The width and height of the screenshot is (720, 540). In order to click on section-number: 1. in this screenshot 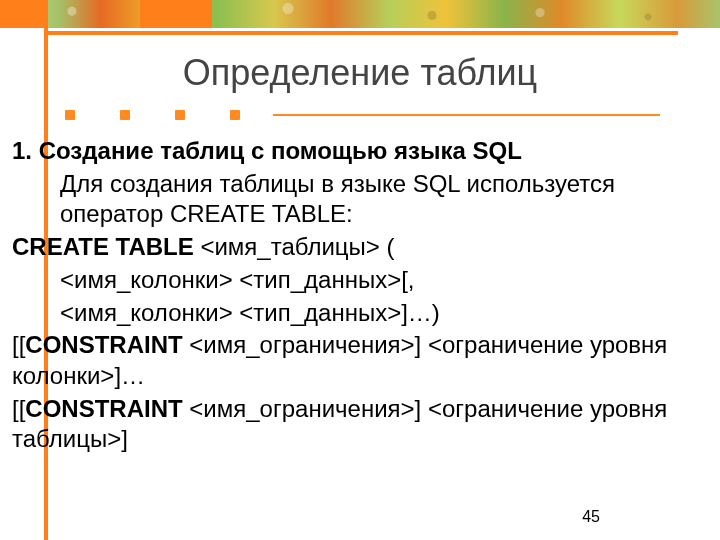, I will do `click(26, 150)`.